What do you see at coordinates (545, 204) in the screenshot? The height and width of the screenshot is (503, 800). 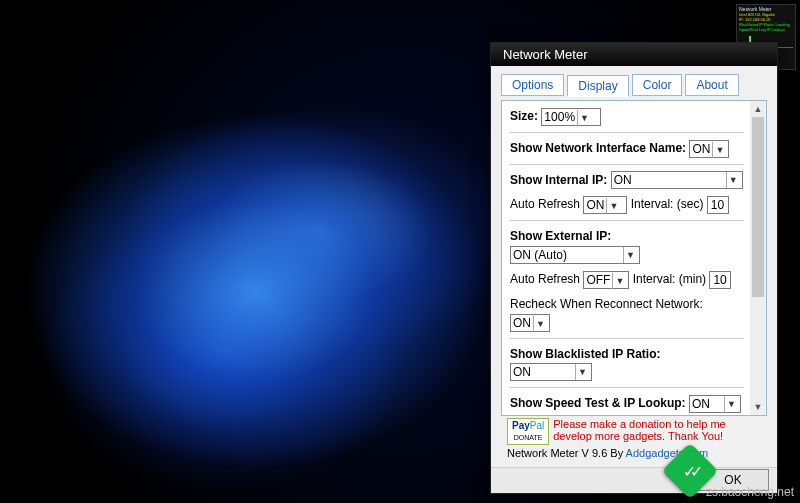 I see `internal-autorefresh-label: Auto Refresh` at bounding box center [545, 204].